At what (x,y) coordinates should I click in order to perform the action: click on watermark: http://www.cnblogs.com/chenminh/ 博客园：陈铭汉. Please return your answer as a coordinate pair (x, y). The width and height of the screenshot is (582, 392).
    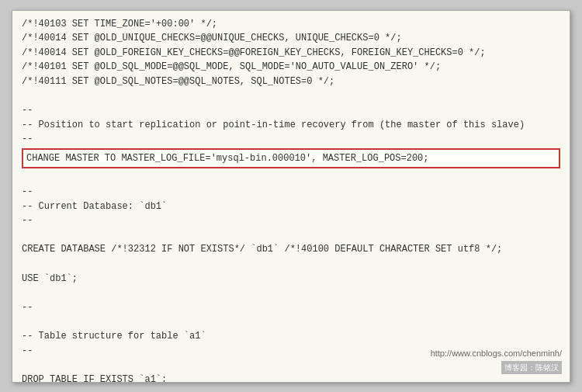
    Looking at the image, I should click on (497, 362).